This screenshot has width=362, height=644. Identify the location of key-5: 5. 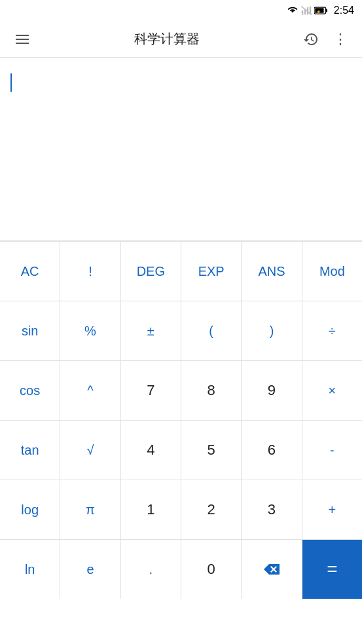
(211, 450).